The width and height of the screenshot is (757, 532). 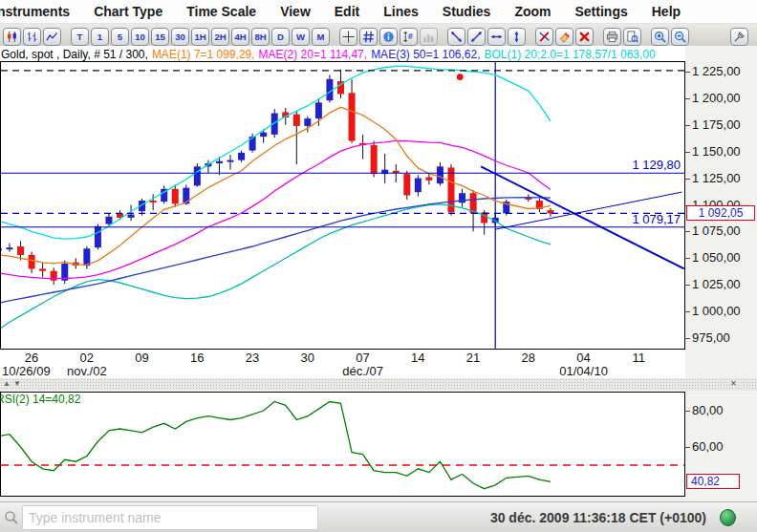 What do you see at coordinates (612, 36) in the screenshot?
I see `print-button` at bounding box center [612, 36].